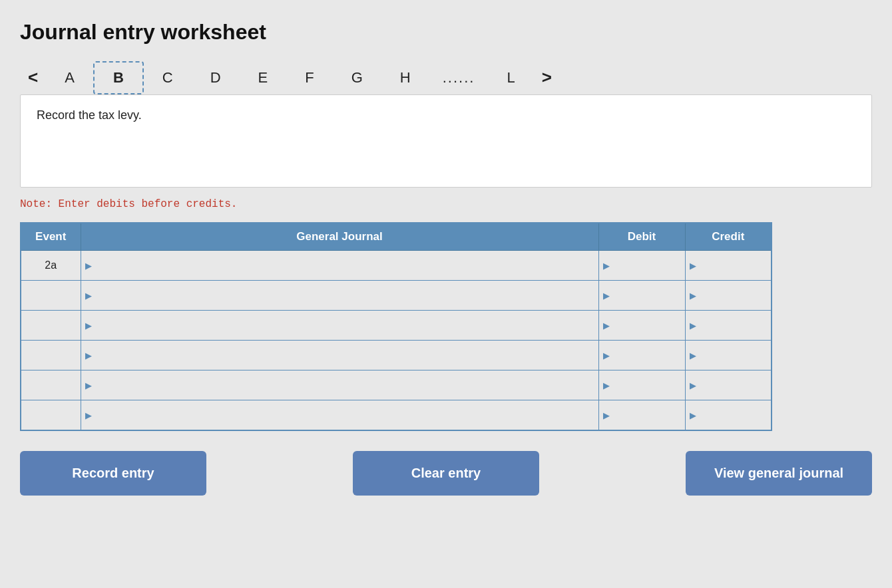 This screenshot has width=892, height=588. What do you see at coordinates (459, 78) in the screenshot?
I see `tab-dots: ......` at bounding box center [459, 78].